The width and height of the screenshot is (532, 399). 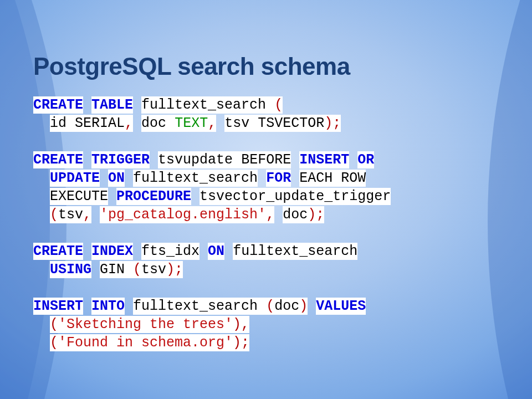 I want to click on kw-into: INTO, so click(x=108, y=306).